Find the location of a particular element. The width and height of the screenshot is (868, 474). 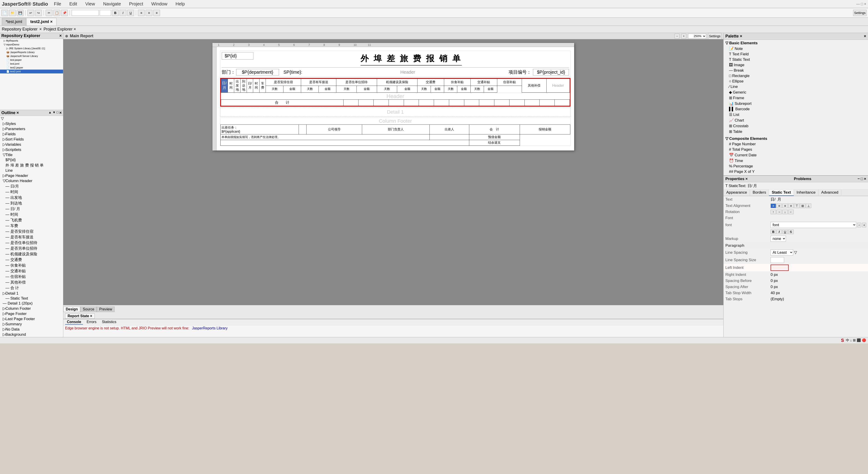

header-cell-shijian: 时间 is located at coordinates (231, 86).